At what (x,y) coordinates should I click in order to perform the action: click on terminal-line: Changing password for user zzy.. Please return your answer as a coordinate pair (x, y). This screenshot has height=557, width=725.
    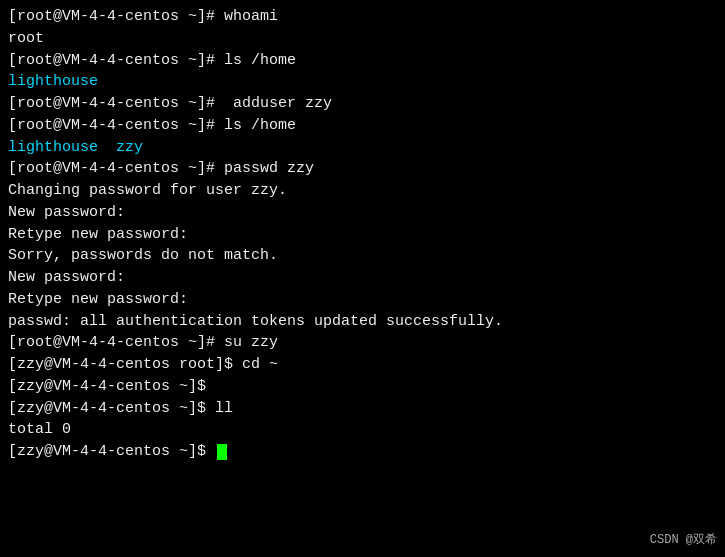
    Looking at the image, I should click on (362, 191).